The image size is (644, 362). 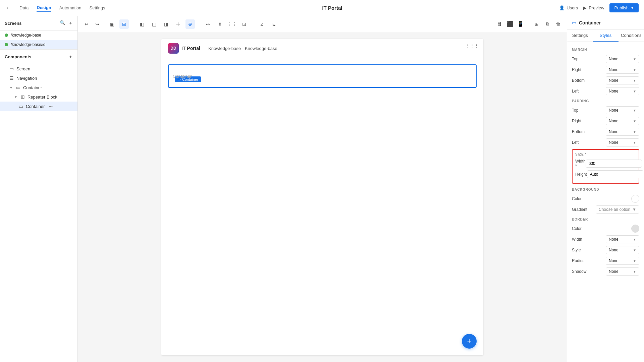 What do you see at coordinates (579, 272) in the screenshot?
I see `border-shadow-label: Shadow` at bounding box center [579, 272].